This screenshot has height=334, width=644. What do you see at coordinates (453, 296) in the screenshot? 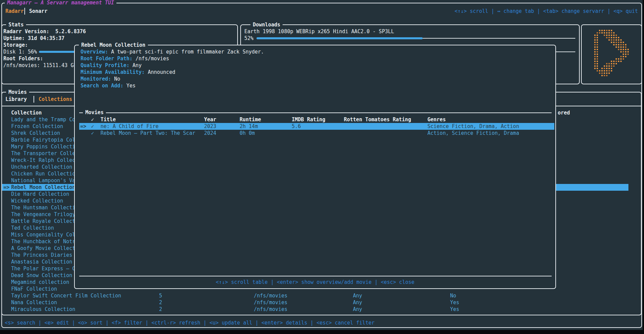
I see `collection-cell: No` at bounding box center [453, 296].